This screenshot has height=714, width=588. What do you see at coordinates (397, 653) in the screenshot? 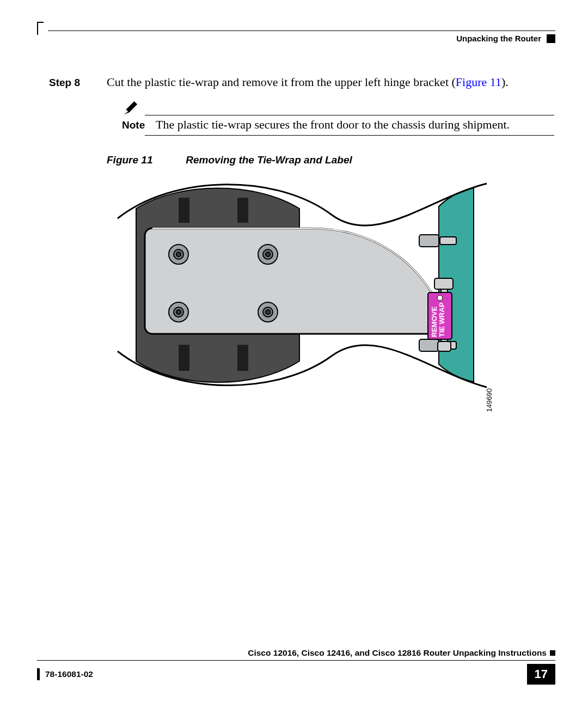
I see `doc-title: Cisco 12016, Cisco 12416, and Cisco 1281…` at bounding box center [397, 653].